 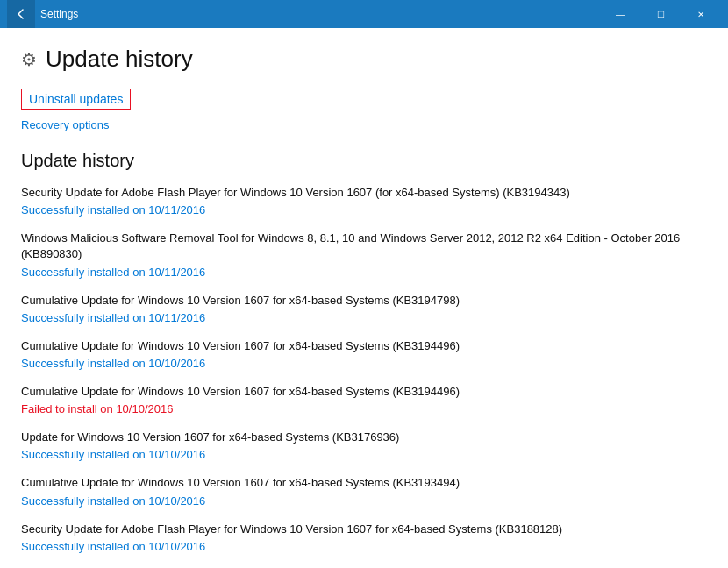 What do you see at coordinates (119, 60) in the screenshot?
I see `page-title: Update history` at bounding box center [119, 60].